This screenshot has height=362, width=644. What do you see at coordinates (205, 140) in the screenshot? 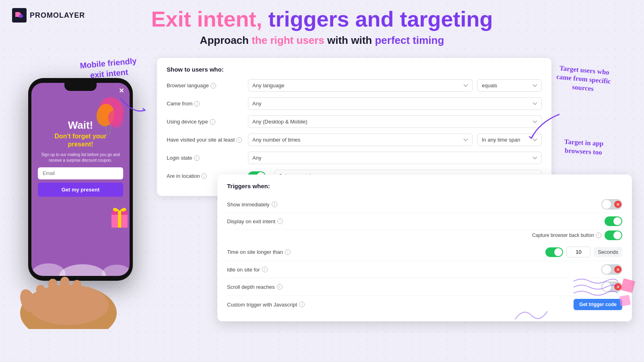
I see `label-visited: Have visited your site at least i` at bounding box center [205, 140].